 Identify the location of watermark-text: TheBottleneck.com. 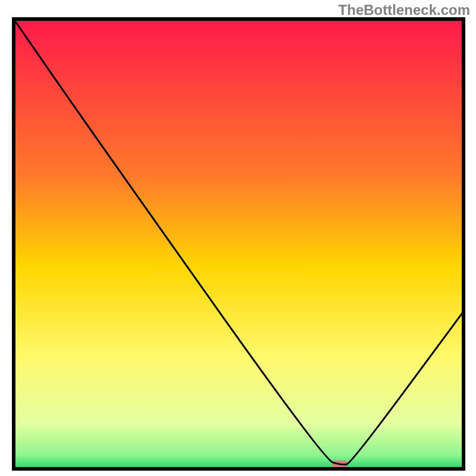
(405, 10).